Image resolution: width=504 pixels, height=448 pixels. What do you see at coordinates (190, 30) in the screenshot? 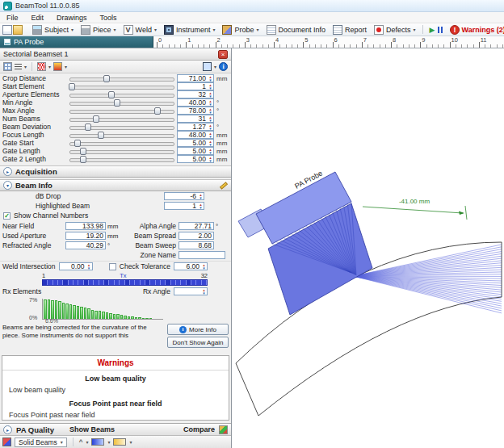
I see `toolbar-instrument-button: Instrument▾` at bounding box center [190, 30].